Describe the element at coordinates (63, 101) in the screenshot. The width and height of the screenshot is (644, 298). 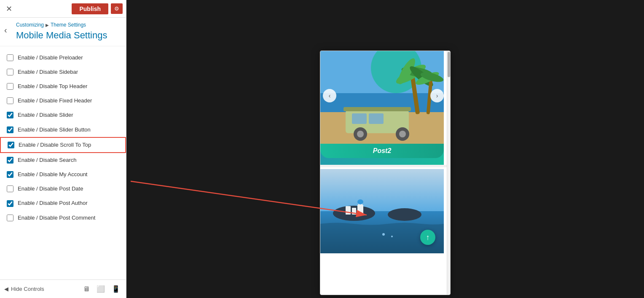
I see `checkbox-item-fixed-header: Enable / Disable Fixed Header` at that location.